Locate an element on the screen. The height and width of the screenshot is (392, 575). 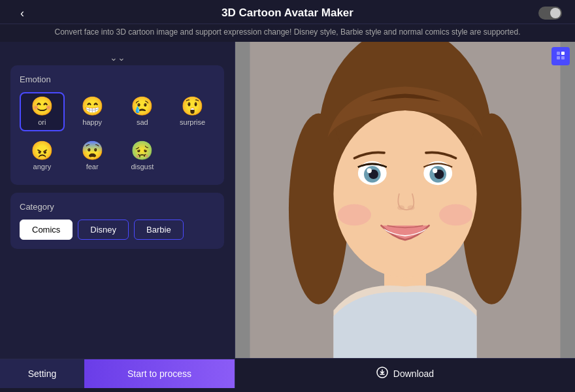
emotion-happy-emoji: 😁 is located at coordinates (93, 106).